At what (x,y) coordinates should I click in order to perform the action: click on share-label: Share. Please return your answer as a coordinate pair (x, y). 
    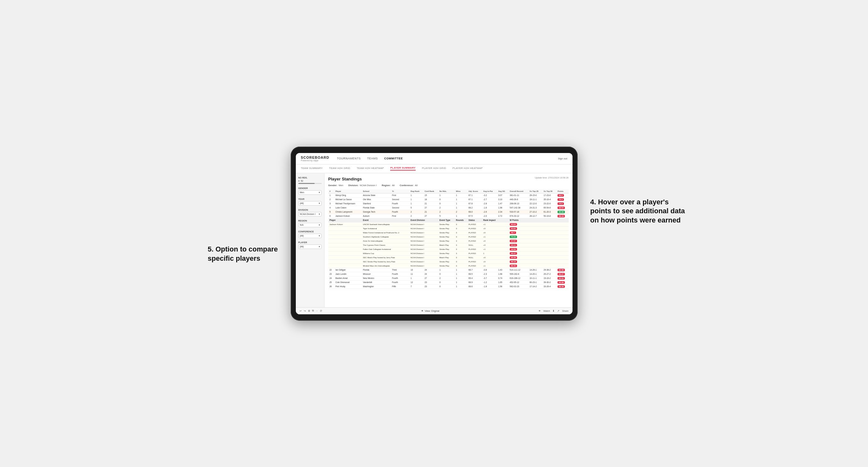
    Looking at the image, I should click on (565, 311).